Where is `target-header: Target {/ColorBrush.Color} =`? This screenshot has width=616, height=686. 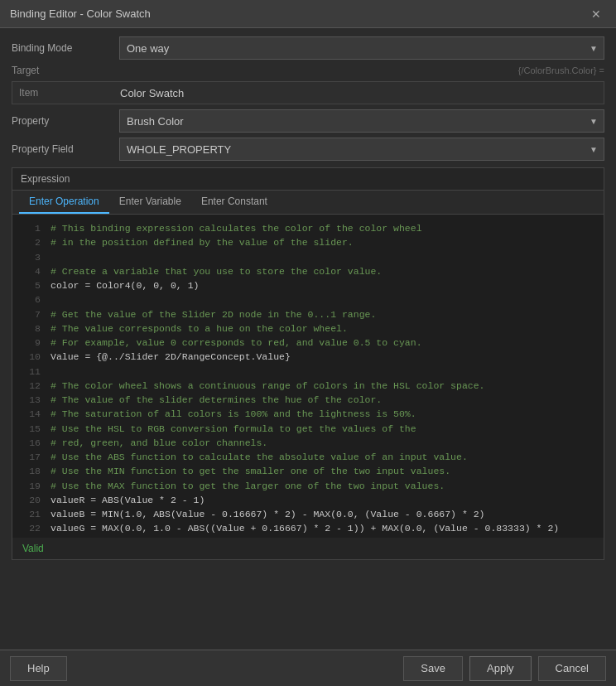 target-header: Target {/ColorBrush.Color} = is located at coordinates (308, 70).